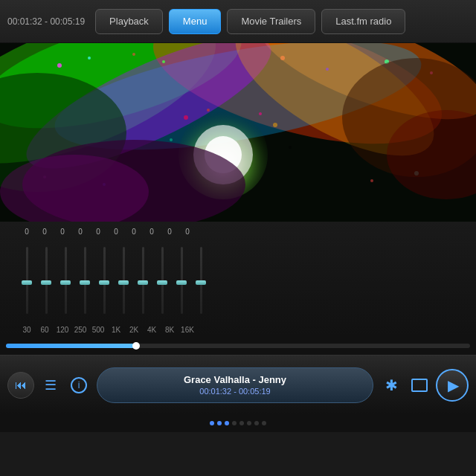 This screenshot has width=476, height=476. Describe the element at coordinates (187, 330) in the screenshot. I see `eq-label-16K: 16K` at that location.